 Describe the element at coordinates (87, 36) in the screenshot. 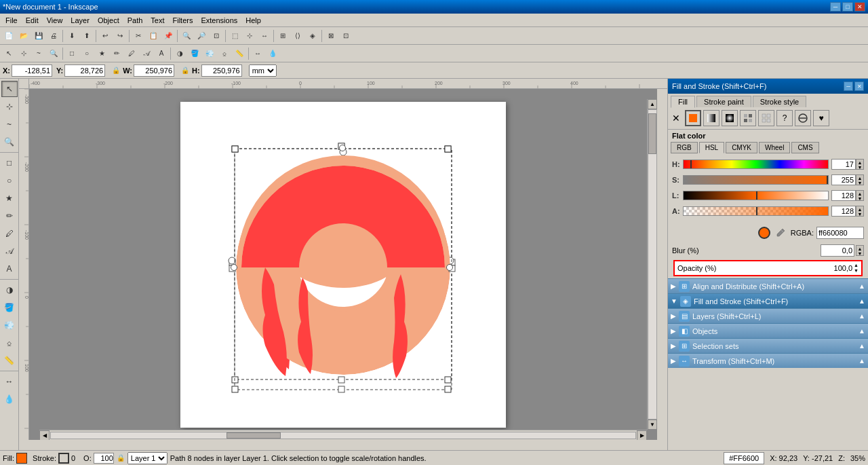

I see `tb-export: ⬆` at that location.